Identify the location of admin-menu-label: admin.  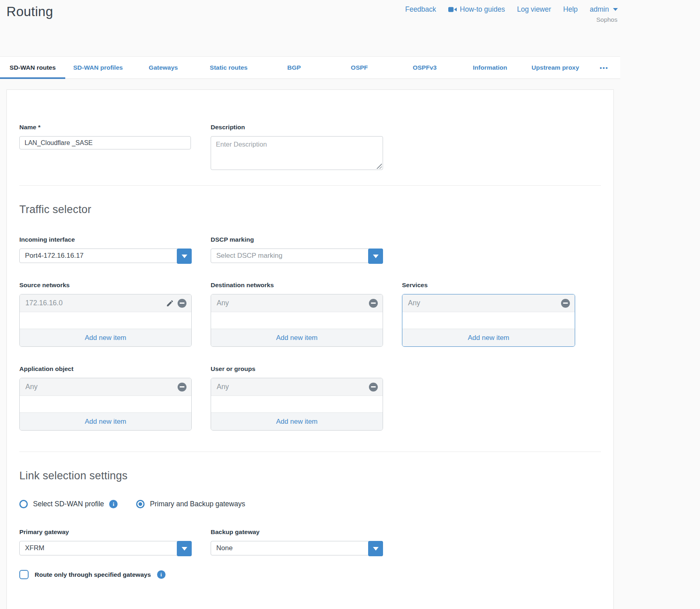
(599, 10).